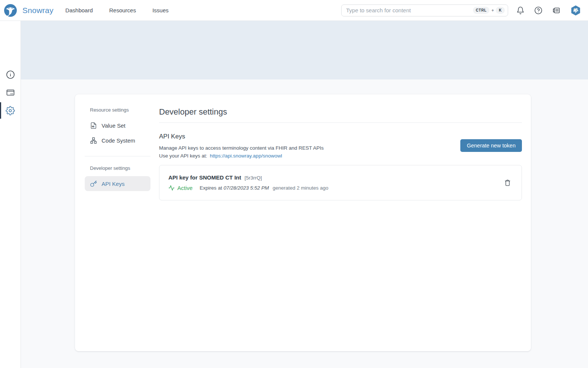 The image size is (588, 368). I want to click on nav-item-dashboard: Dashboard, so click(79, 10).